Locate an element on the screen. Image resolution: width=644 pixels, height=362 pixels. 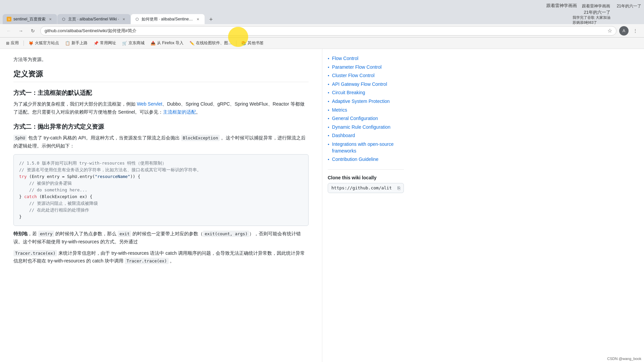
sidebar-item-contribution: ● Contribution Guideline is located at coordinates (366, 160).